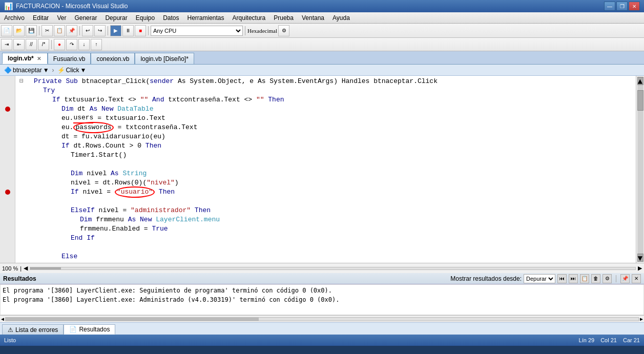  What do you see at coordinates (72, 70) in the screenshot?
I see `breadcrumb-member: ⚡ Click ▼` at bounding box center [72, 70].